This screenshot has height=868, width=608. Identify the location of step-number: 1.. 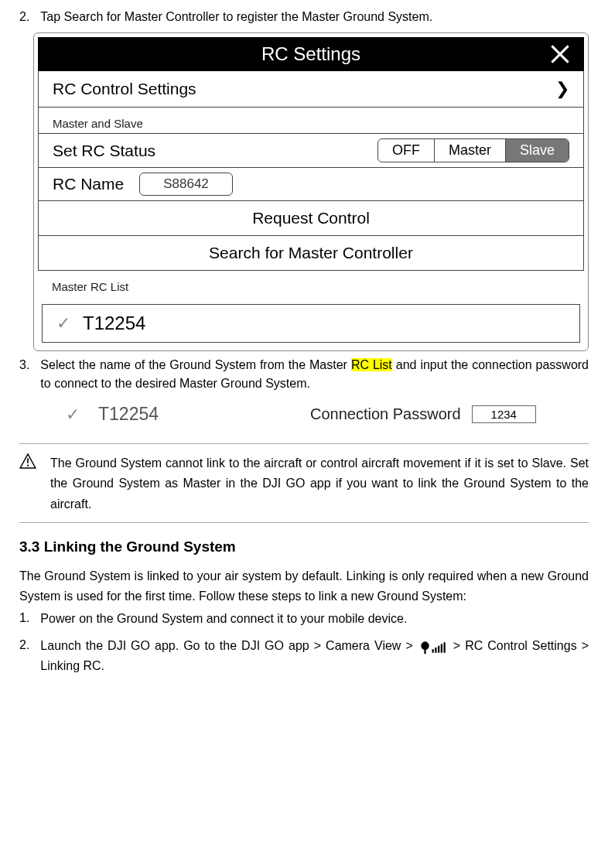
(25, 619).